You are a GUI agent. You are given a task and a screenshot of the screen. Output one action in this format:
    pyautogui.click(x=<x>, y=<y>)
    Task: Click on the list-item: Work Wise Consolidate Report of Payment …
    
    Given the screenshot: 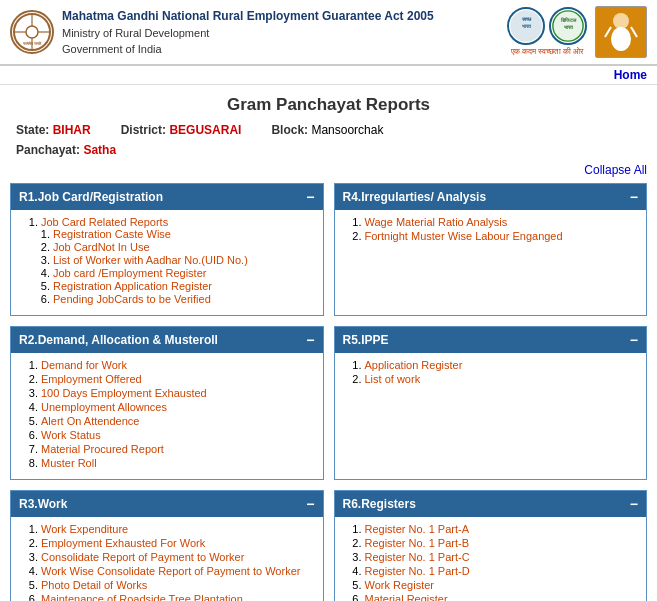 What is the action you would take?
    pyautogui.click(x=178, y=571)
    